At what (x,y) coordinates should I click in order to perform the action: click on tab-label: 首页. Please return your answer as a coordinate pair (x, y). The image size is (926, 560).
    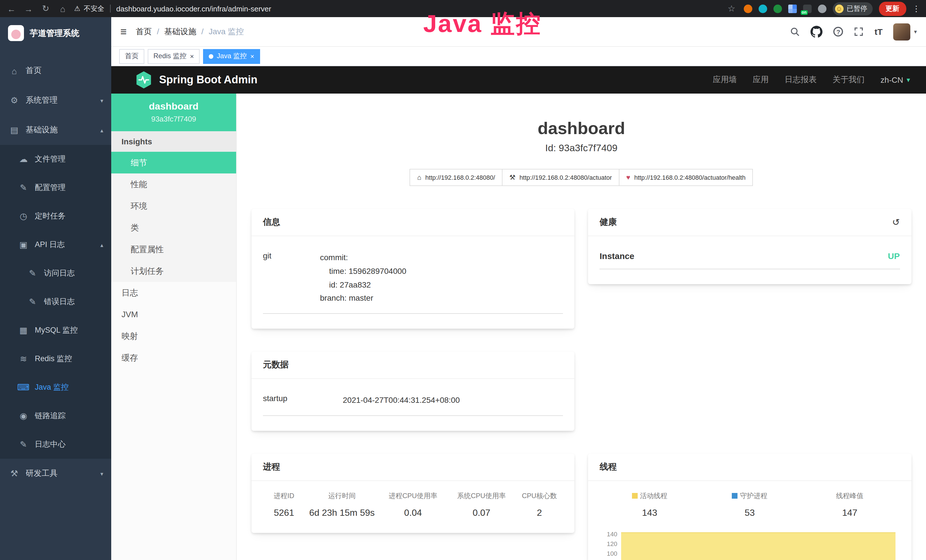
    Looking at the image, I should click on (132, 56).